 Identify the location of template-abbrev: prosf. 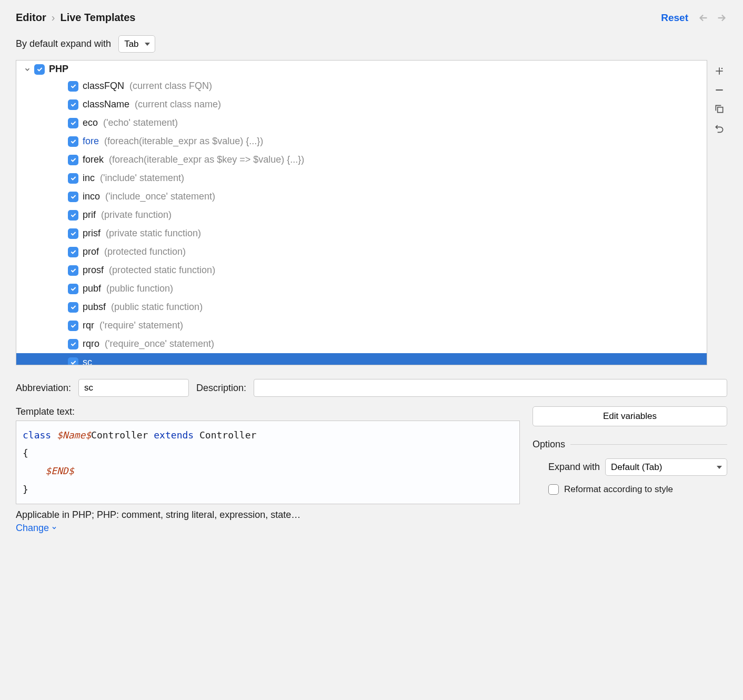
(93, 271).